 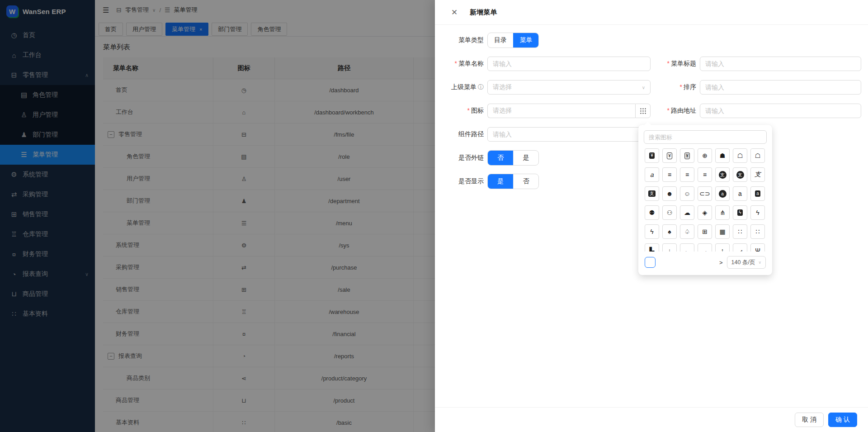 What do you see at coordinates (758, 194) in the screenshot?
I see `icon-option-amazon-square-filled: a` at bounding box center [758, 194].